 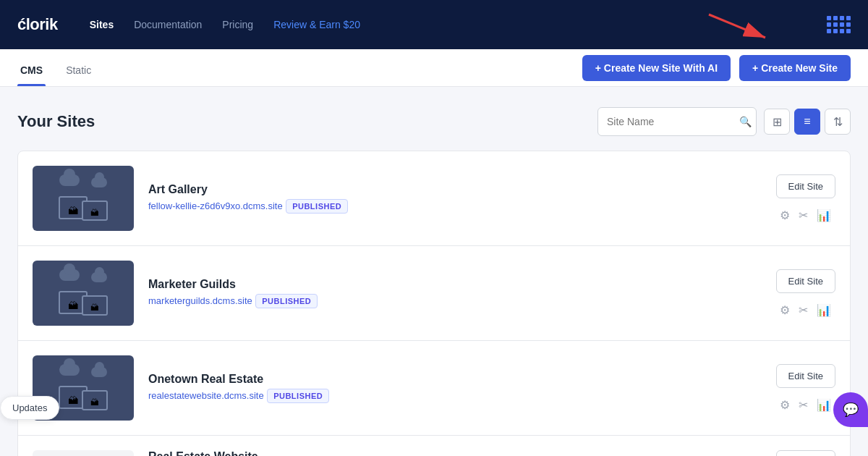 I want to click on chat-icon: 💬, so click(x=851, y=410).